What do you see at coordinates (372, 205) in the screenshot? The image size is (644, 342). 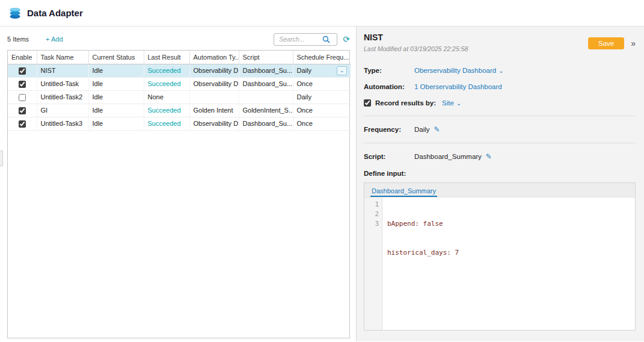 I see `line-number: 1` at bounding box center [372, 205].